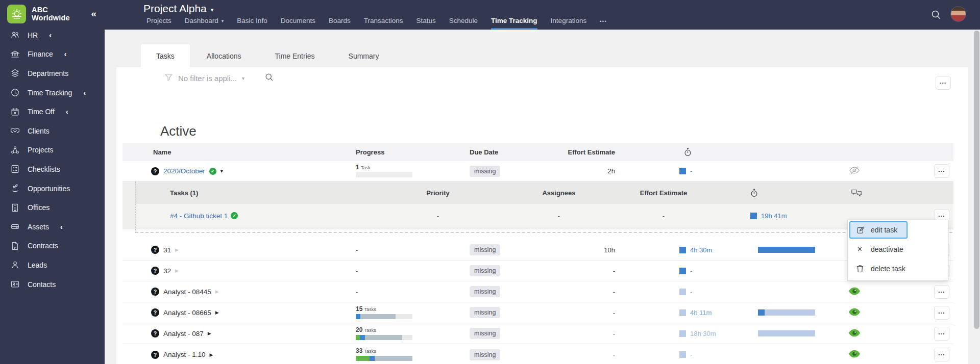 The image size is (980, 364). Describe the element at coordinates (977, 197) in the screenshot. I see `scrollbar-track` at that location.